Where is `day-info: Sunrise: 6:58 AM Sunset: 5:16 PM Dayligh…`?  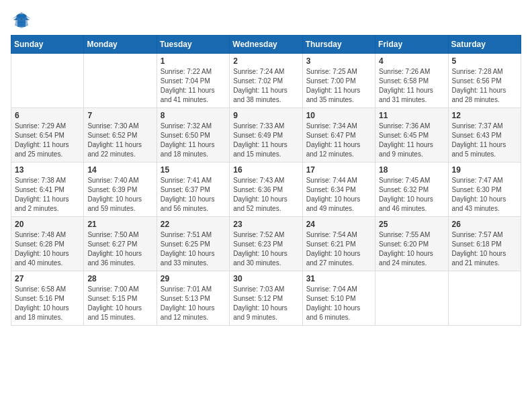 day-info: Sunrise: 6:58 AM Sunset: 5:16 PM Dayligh… is located at coordinates (47, 304).